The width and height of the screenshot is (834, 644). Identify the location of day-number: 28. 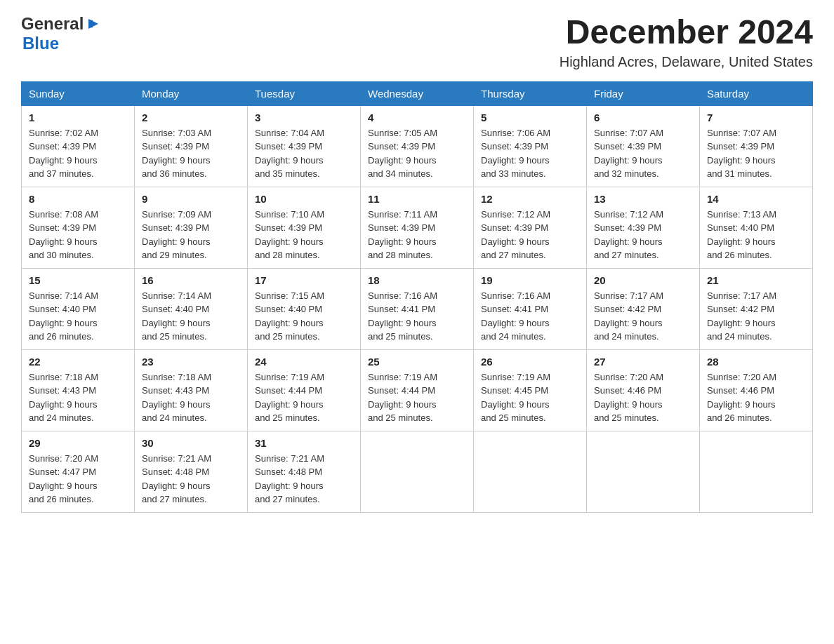
(756, 362).